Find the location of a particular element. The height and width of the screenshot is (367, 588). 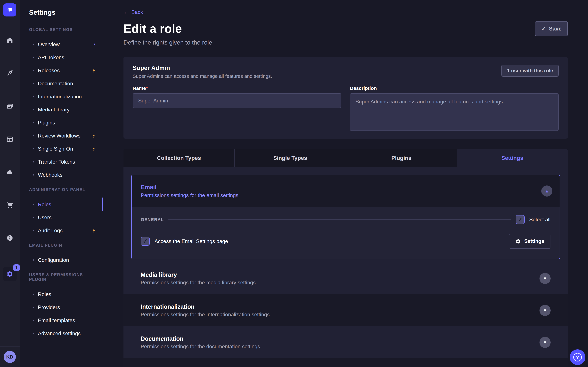

role-name-input is located at coordinates (237, 100).